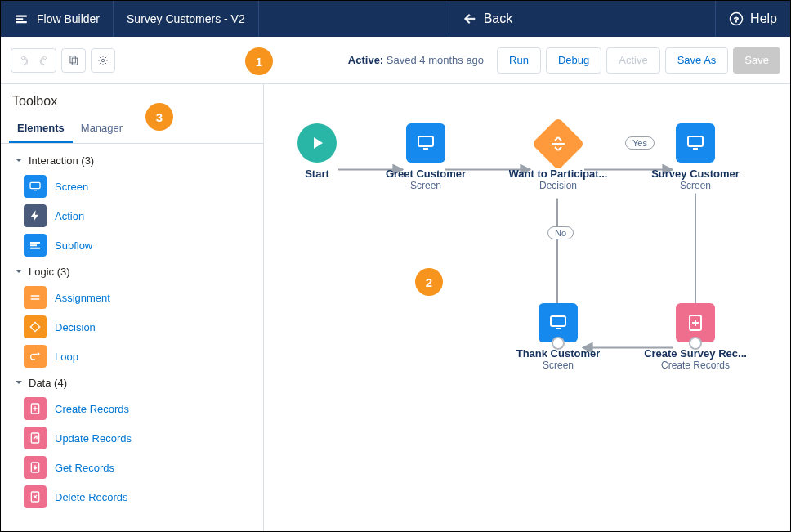 This screenshot has width=791, height=532. I want to click on element-label: Delete Records, so click(92, 497).